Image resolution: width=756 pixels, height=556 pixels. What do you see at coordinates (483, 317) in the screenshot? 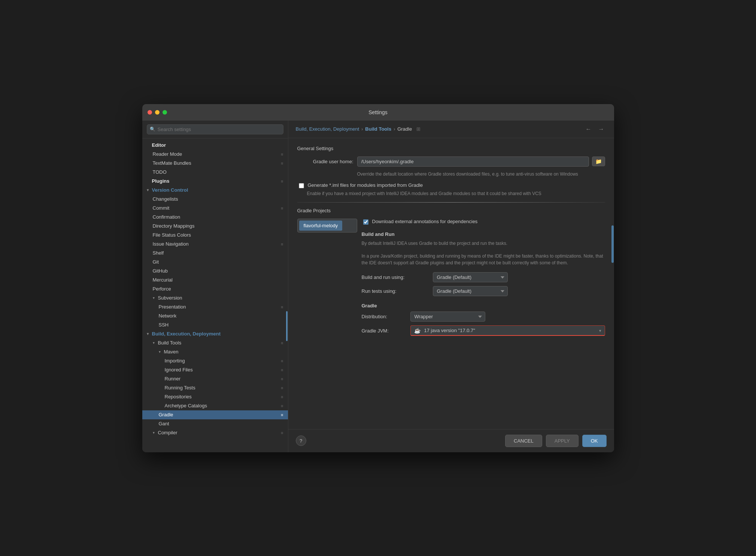
I see `distribution-row: Distribution: Wrapper Local installation…` at bounding box center [483, 317].